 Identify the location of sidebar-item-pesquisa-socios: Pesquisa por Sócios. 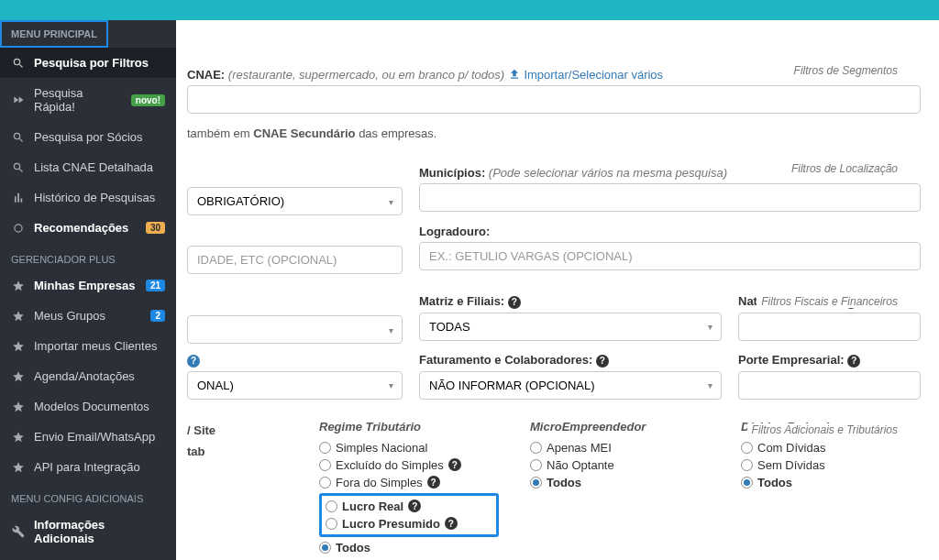
(88, 137).